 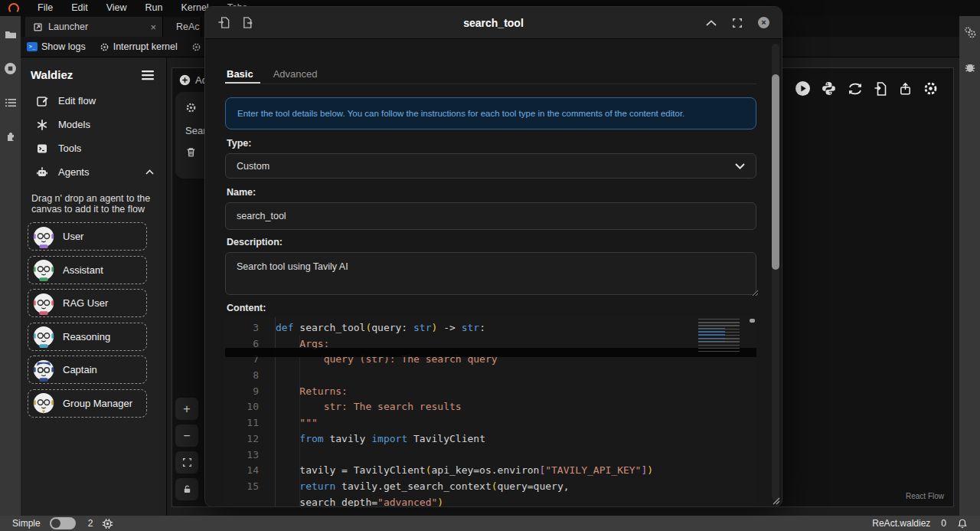 What do you see at coordinates (87, 270) in the screenshot?
I see `agent-card-assistant: Assistant` at bounding box center [87, 270].